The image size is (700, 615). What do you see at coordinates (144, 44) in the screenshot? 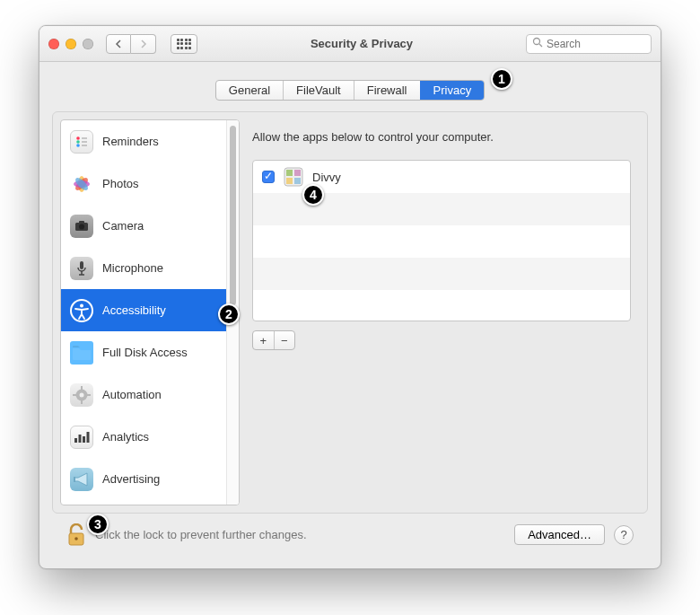
I see `forward-button` at bounding box center [144, 44].